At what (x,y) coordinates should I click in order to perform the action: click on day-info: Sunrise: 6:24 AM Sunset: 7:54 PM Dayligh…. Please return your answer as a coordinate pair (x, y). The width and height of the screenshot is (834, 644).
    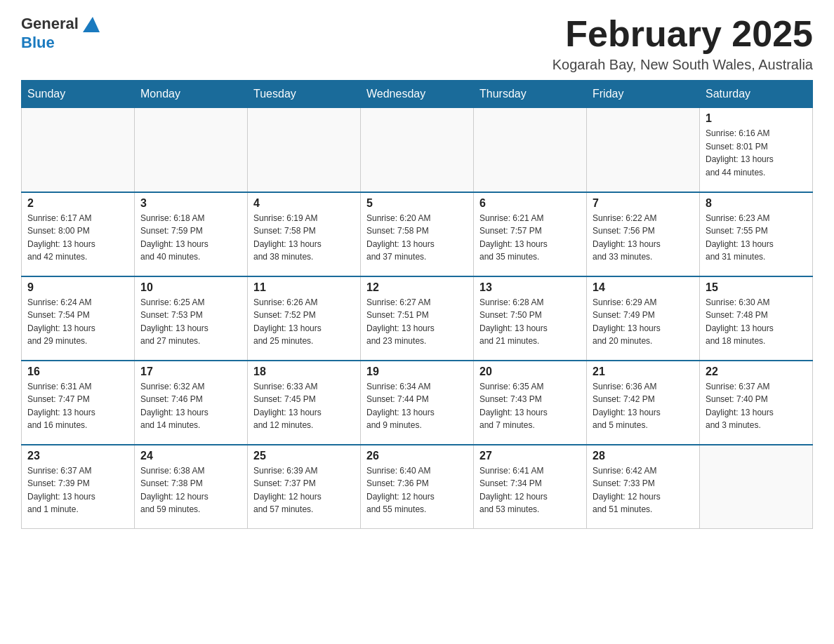
    Looking at the image, I should click on (78, 322).